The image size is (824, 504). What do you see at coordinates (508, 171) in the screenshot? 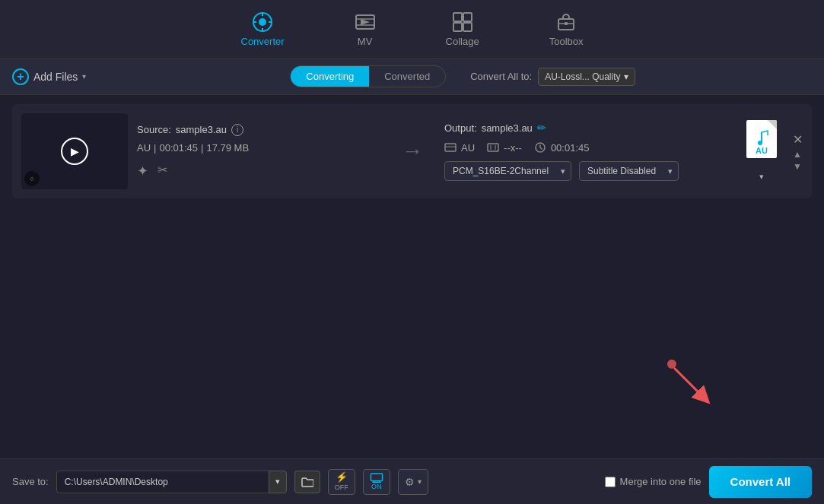
I see `audio-format-select-wrapper: PCM_S16BE-2Channel` at bounding box center [508, 171].